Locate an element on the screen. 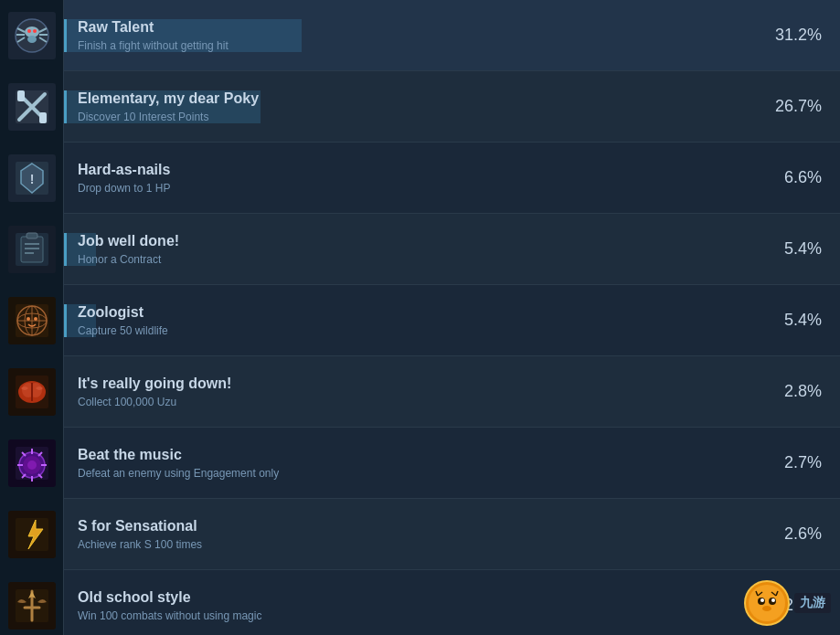  achievement-content: Beat the music Defeat an enemy using Eng… is located at coordinates (415, 463).